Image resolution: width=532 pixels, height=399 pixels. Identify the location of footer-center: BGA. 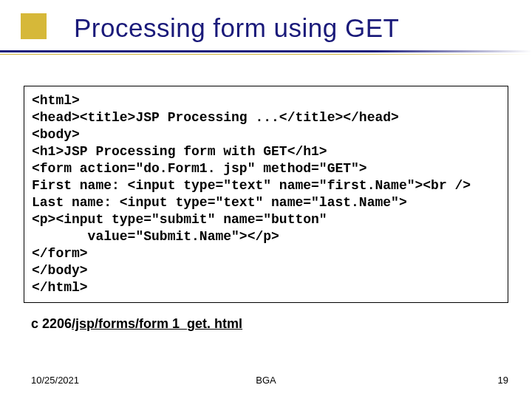
(266, 380).